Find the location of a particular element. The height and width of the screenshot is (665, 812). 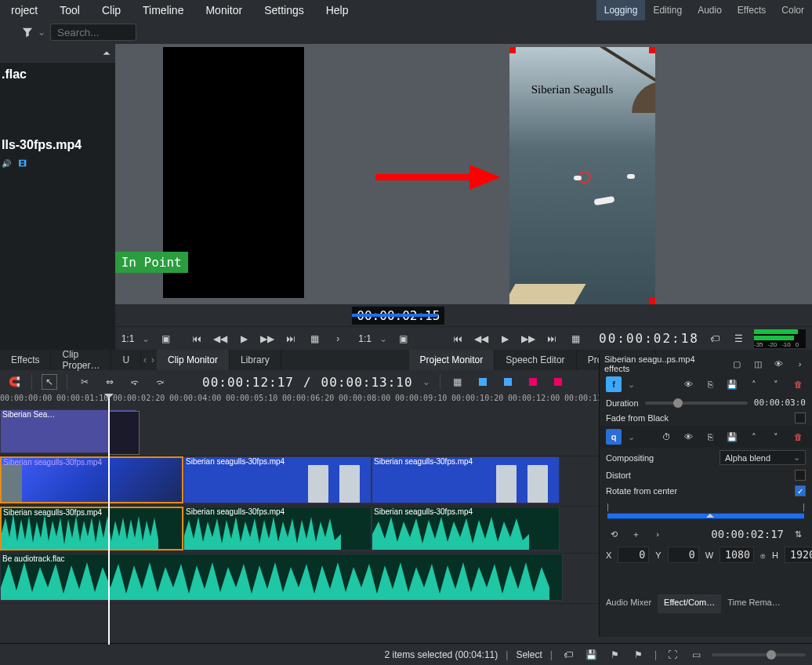

compositing-select: Alpha blend ⌄ is located at coordinates (763, 458).